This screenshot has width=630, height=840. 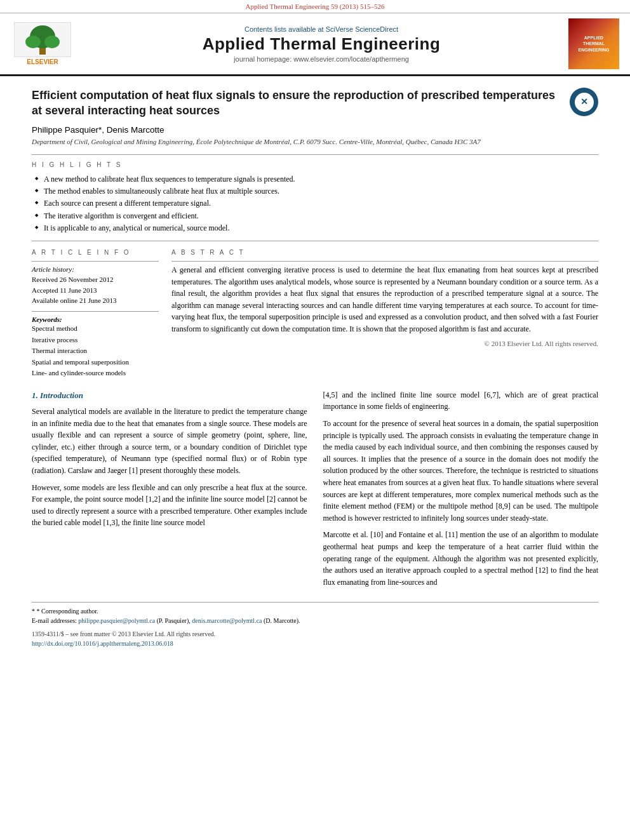 I want to click on section-title-intro: 1. Introduction, so click(x=170, y=396).